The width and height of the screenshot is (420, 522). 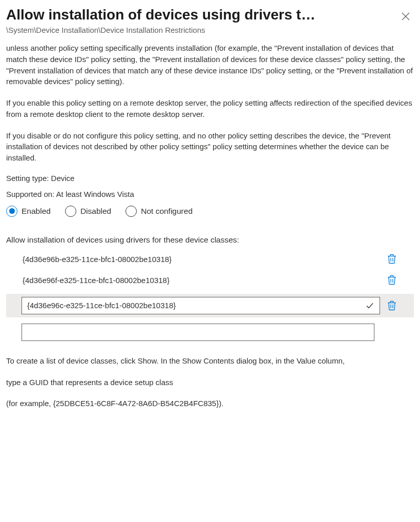 What do you see at coordinates (210, 109) in the screenshot?
I see `description-para-2: If you enable this policy setting on a r…` at bounding box center [210, 109].